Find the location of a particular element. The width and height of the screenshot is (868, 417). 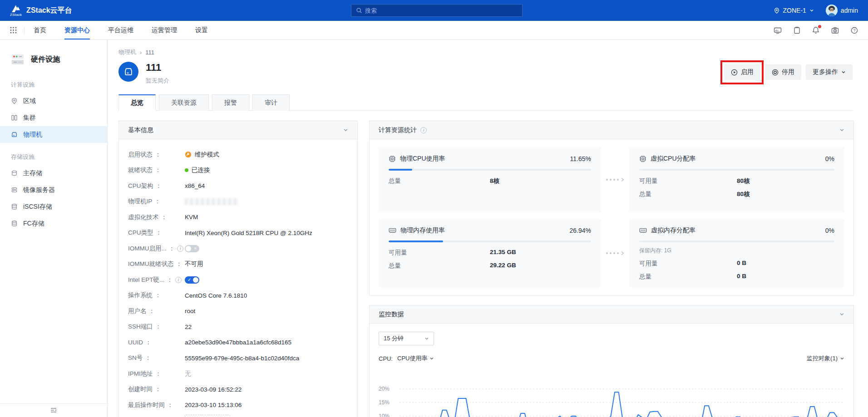

zone-selector: ZONE-1 is located at coordinates (794, 10).